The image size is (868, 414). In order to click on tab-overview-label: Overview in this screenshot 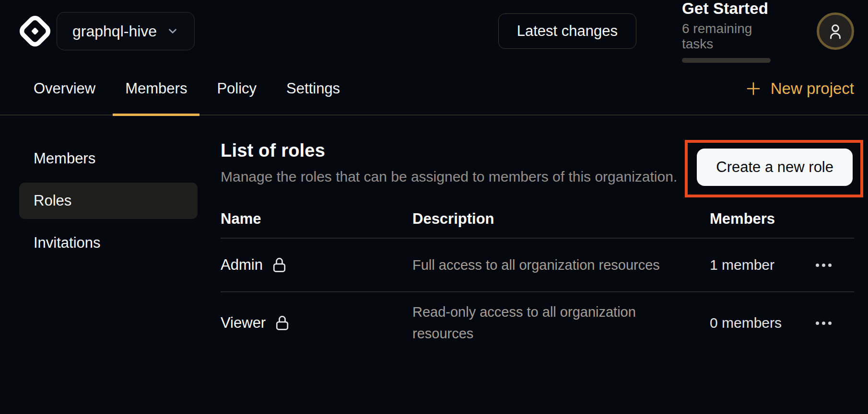, I will do `click(64, 89)`.